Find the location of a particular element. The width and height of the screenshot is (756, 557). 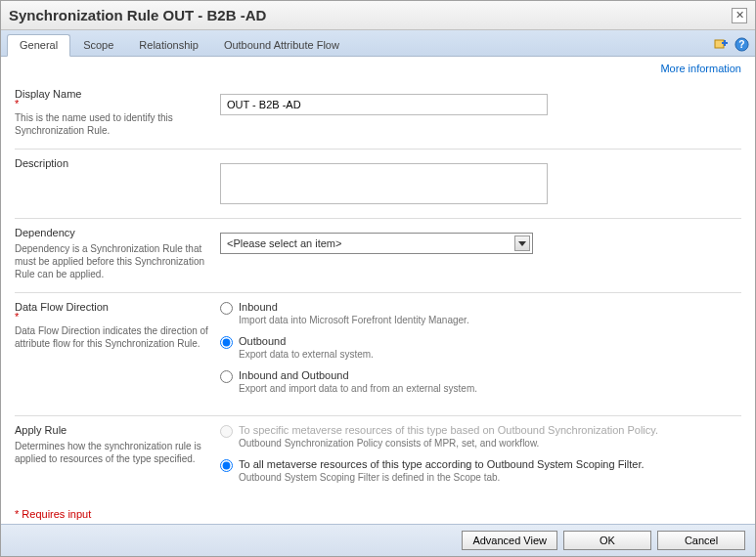

description-label: Description is located at coordinates (111, 163).